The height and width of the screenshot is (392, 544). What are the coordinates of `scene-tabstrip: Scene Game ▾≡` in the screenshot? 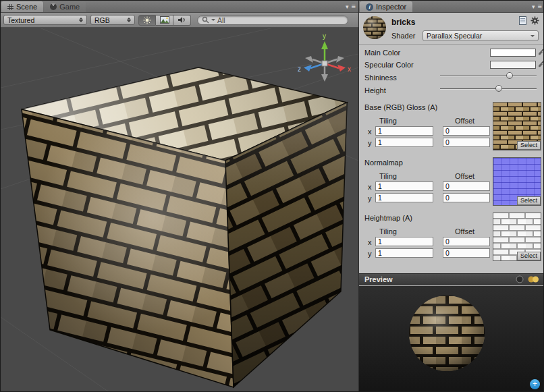 It's located at (180, 7).